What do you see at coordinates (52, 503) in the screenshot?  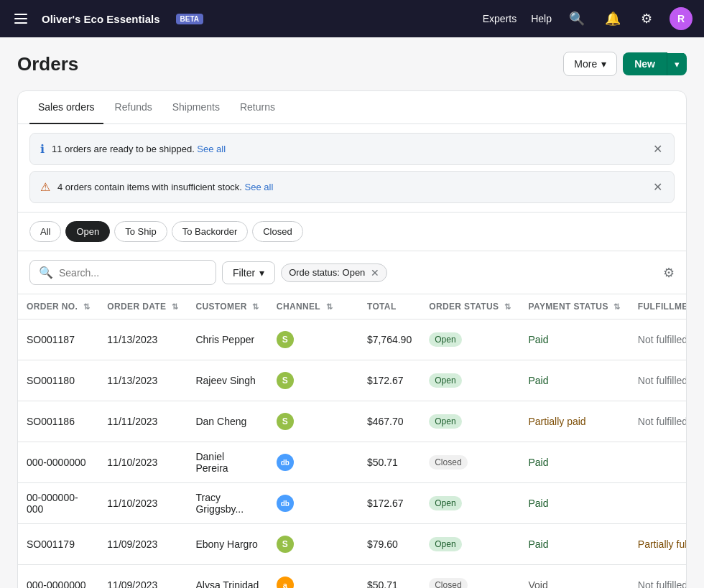 I see `order-no: 00-000000-000` at bounding box center [52, 503].